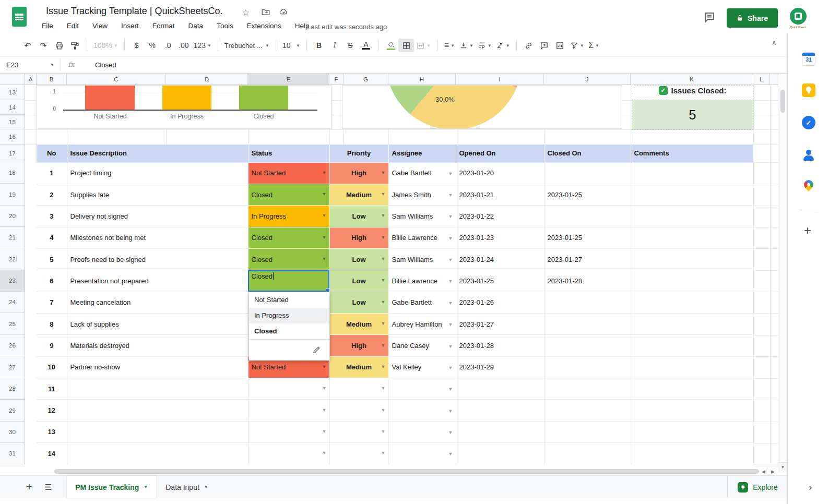 The image size is (829, 504). Describe the element at coordinates (13, 153) in the screenshot. I see `row-header-17: 17` at that location.